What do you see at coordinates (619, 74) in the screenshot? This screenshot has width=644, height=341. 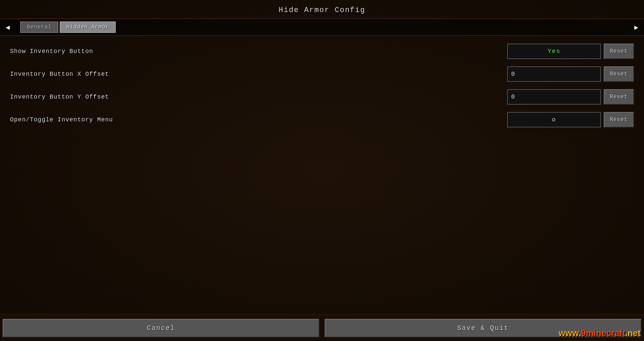 I see `reset-btn-x-offset: Reset` at bounding box center [619, 74].